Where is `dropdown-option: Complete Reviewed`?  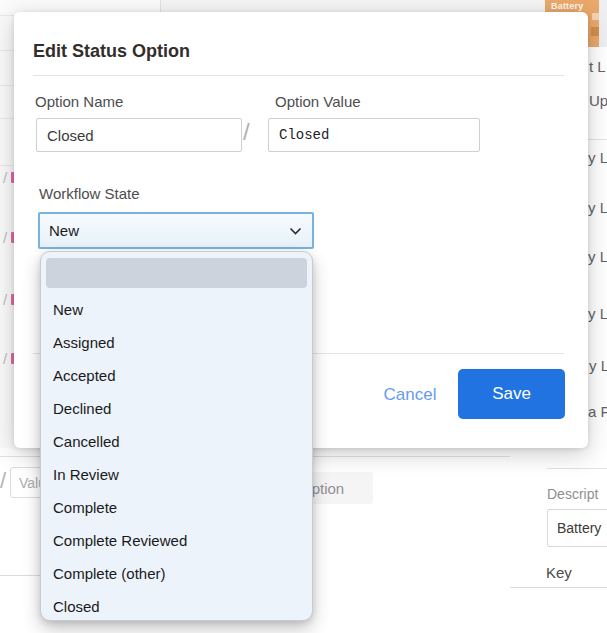 dropdown-option: Complete Reviewed is located at coordinates (176, 540).